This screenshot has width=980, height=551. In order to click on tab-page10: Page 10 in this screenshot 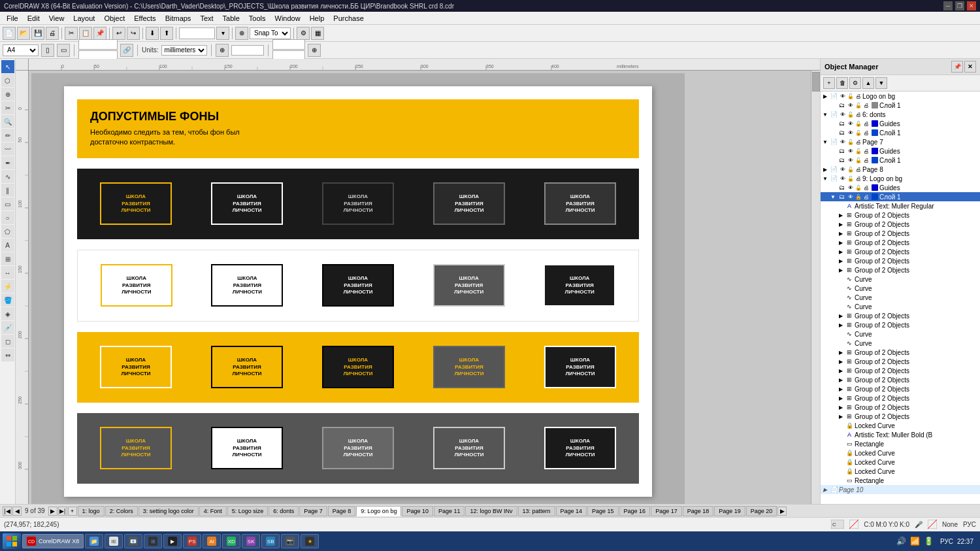, I will do `click(417, 511)`.